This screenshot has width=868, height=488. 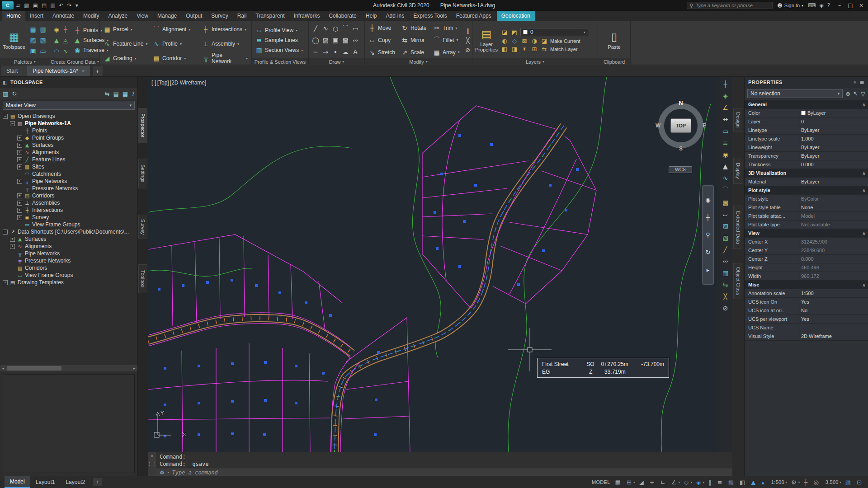 I want to click on line-edit-icon: ╱, so click(x=725, y=249).